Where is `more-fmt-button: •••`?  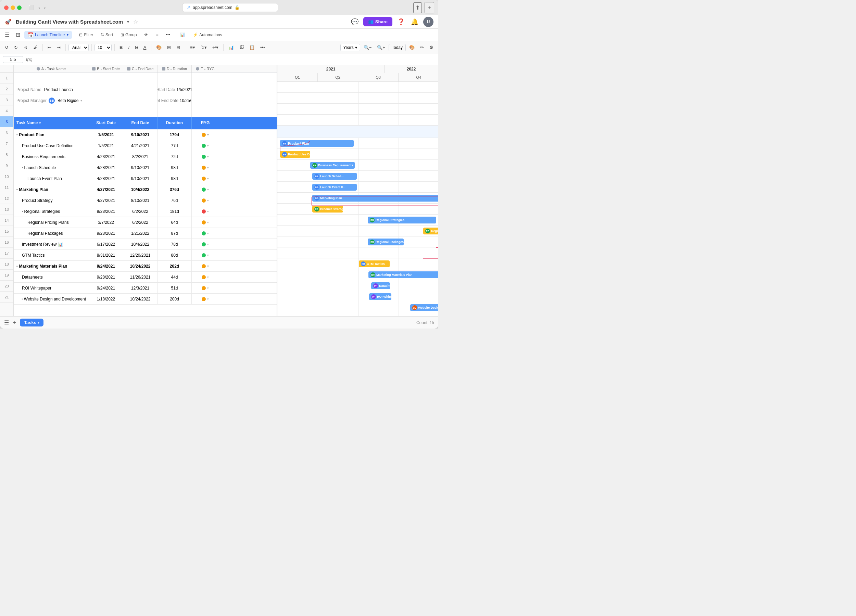 more-fmt-button: ••• is located at coordinates (263, 48).